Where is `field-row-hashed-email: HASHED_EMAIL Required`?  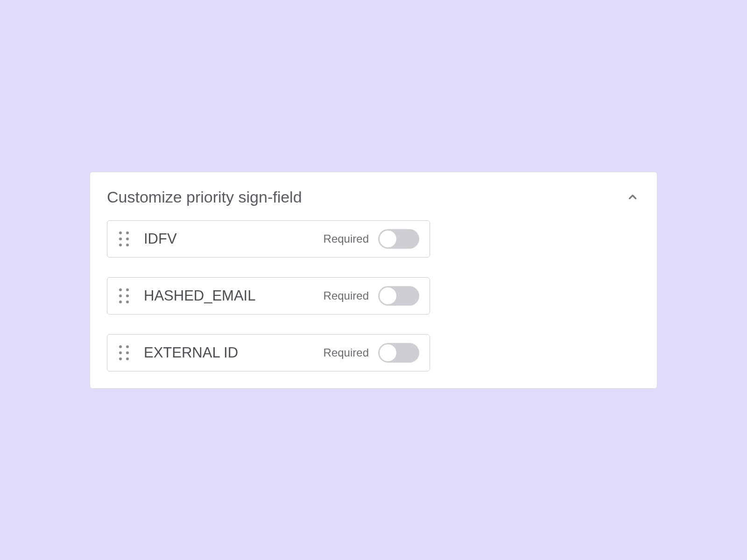
field-row-hashed-email: HASHED_EMAIL Required is located at coordinates (268, 296).